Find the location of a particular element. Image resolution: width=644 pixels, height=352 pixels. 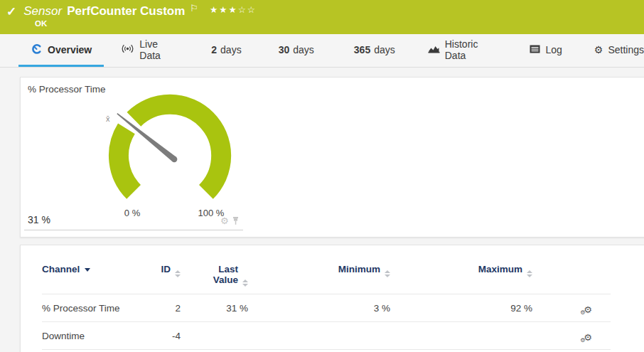

channel-table-header-row: Channel ID Last Value Minimum Maximum is located at coordinates (326, 279).